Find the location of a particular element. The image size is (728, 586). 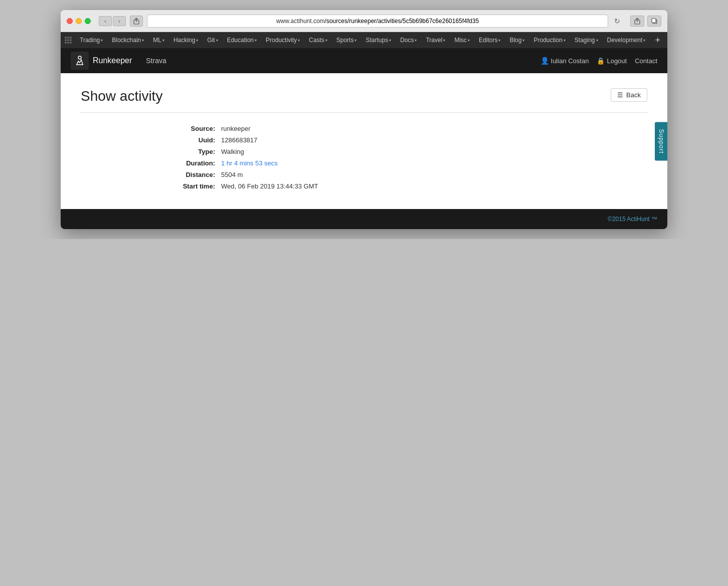

nav-sports: Sports▾ is located at coordinates (347, 40).